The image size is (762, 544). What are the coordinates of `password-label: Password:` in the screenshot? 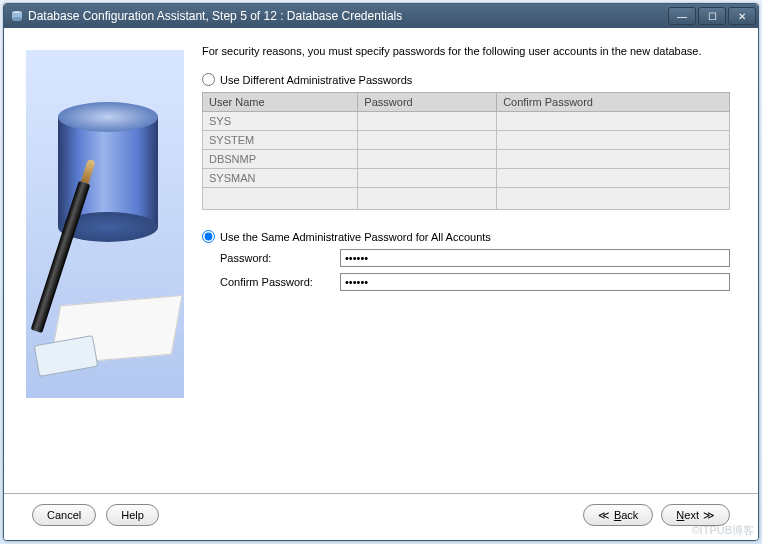 It's located at (280, 258).